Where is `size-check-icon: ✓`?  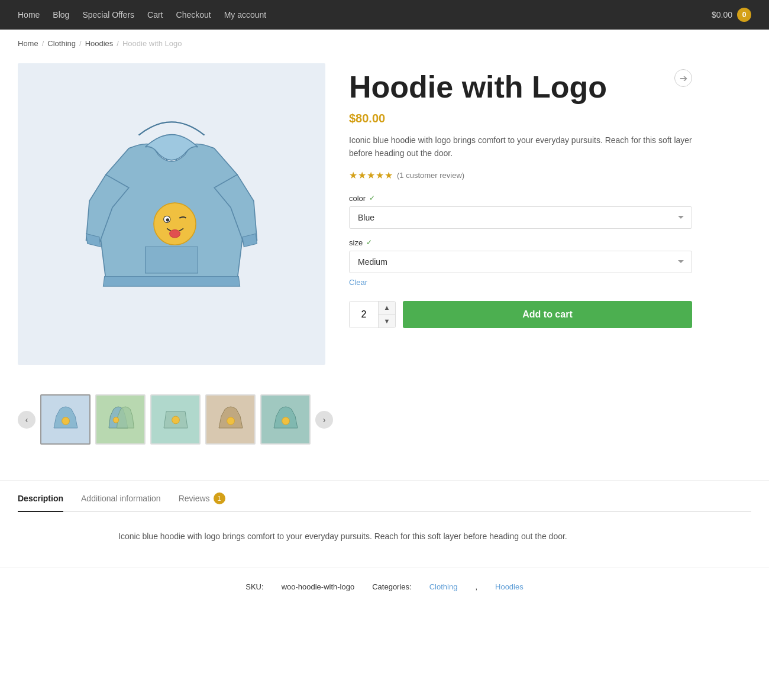 size-check-icon: ✓ is located at coordinates (369, 242).